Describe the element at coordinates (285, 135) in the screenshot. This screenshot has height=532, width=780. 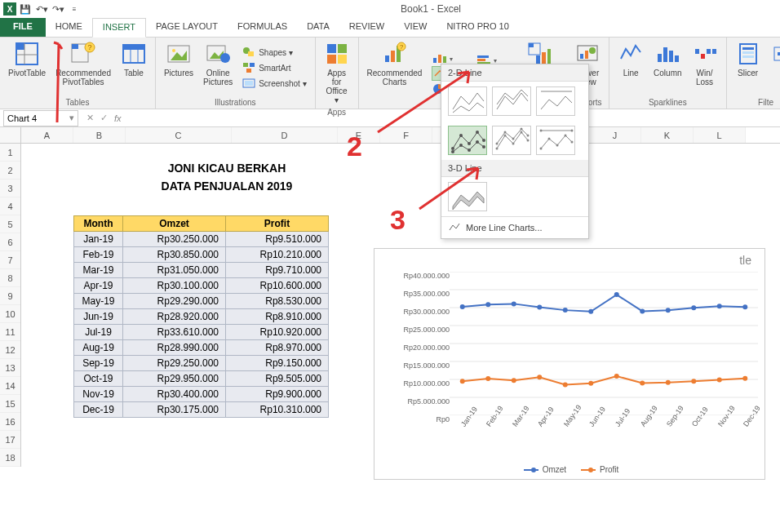
I see `col-header-D: D` at that location.